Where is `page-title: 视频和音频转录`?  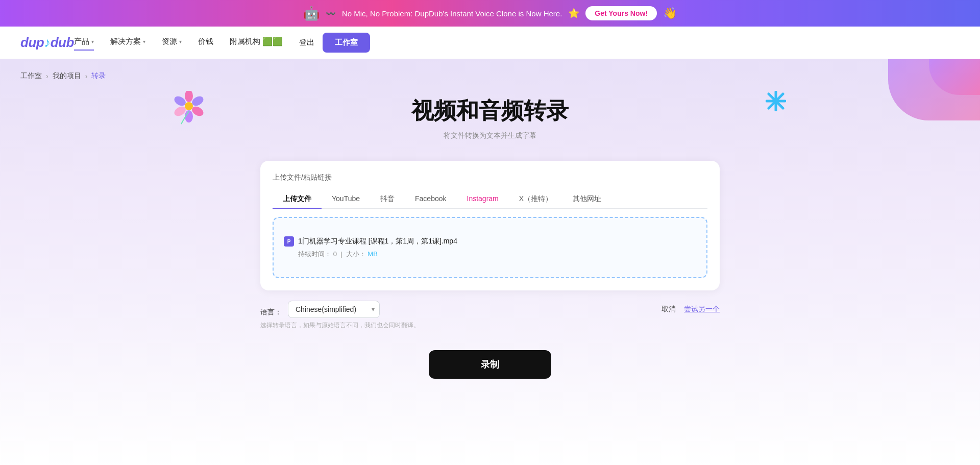 page-title: 视频和音频转录 is located at coordinates (490, 111).